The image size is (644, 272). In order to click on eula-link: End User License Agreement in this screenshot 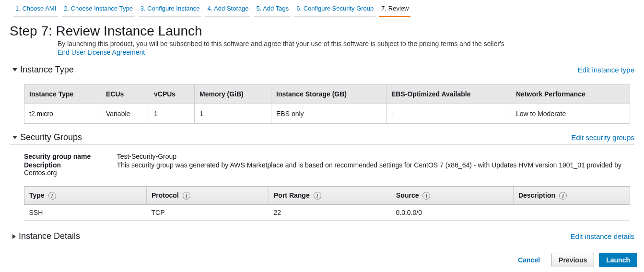, I will do `click(101, 52)`.